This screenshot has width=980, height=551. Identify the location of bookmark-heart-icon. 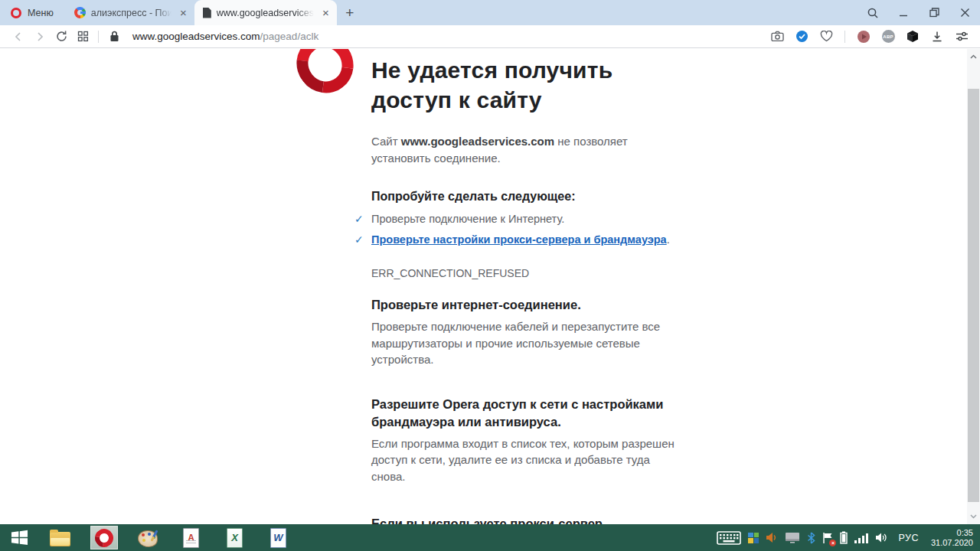
(826, 37).